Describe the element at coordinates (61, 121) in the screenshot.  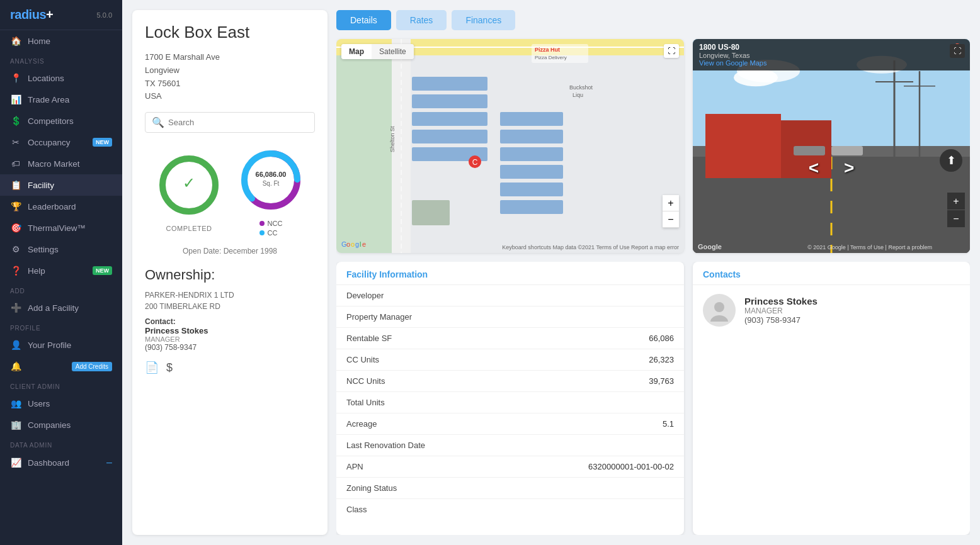
I see `sidebar-item-competitors: 💲 Competitors` at that location.